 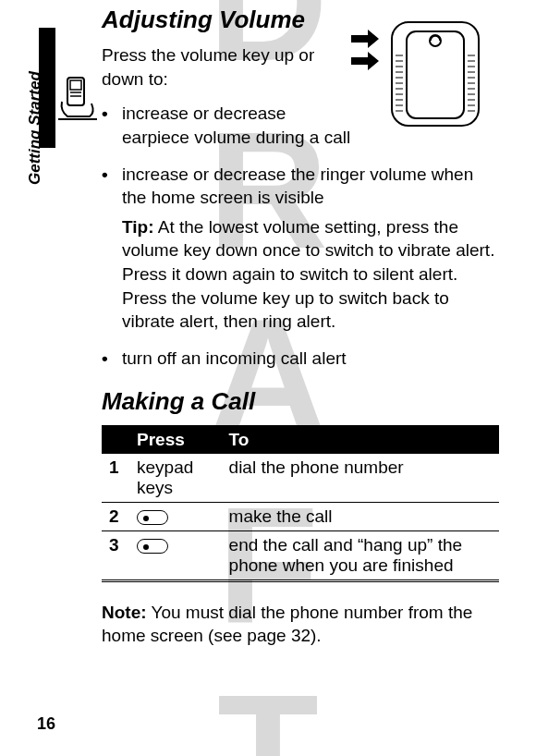 I want to click on note-label: Note:, so click(x=124, y=612).